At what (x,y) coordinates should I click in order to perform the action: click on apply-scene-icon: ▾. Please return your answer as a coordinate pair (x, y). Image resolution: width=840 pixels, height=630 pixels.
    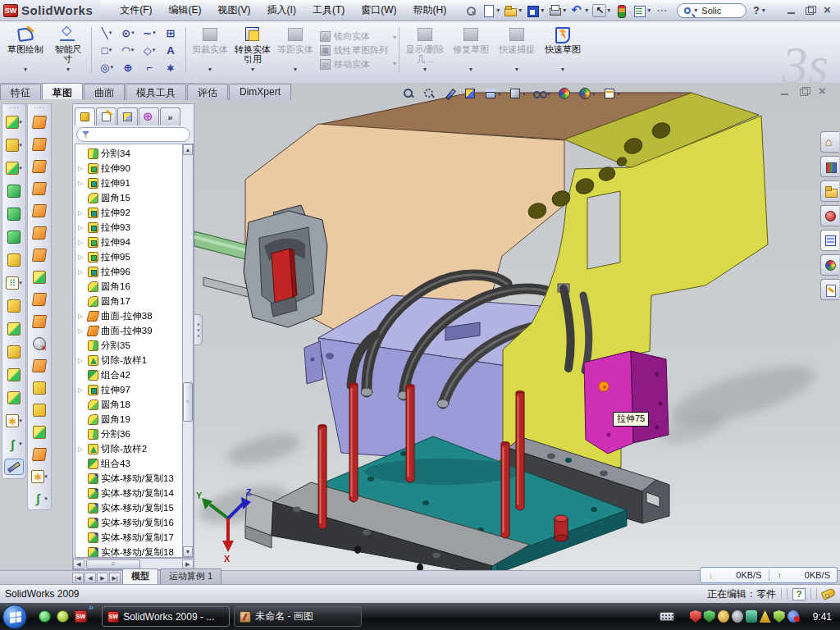
    Looking at the image, I should click on (587, 94).